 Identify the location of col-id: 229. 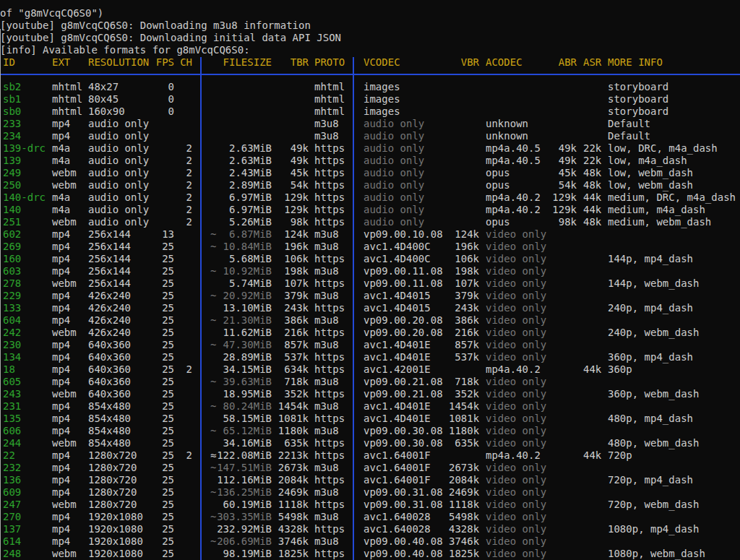
(25, 296).